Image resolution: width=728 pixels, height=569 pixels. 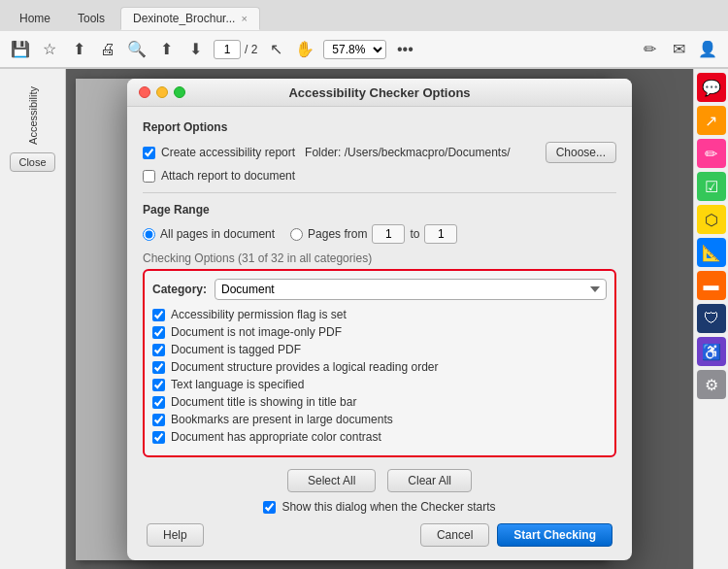 What do you see at coordinates (276, 50) in the screenshot?
I see `cursor-icon: ↖` at bounding box center [276, 50].